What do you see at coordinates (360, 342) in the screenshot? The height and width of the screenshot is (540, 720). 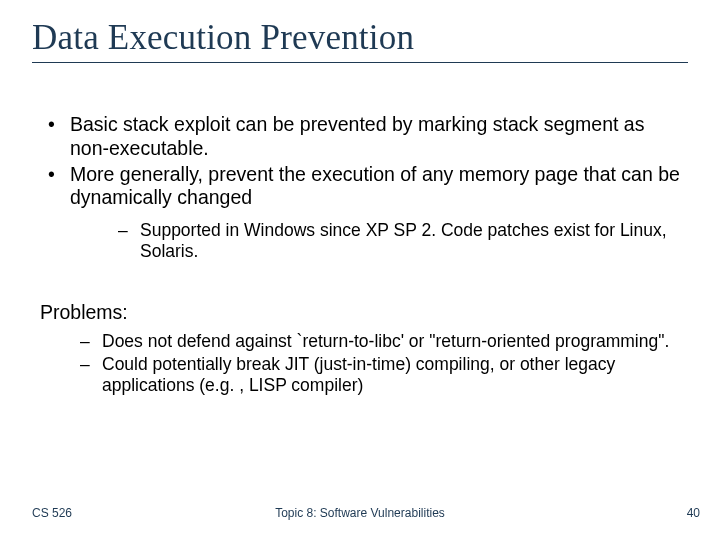 I see `problems-item: Does not defend against `return-to-libc'…` at bounding box center [360, 342].